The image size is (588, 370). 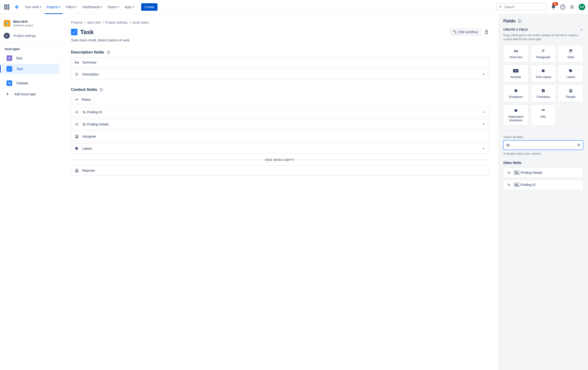 I want to click on task-icon, so click(x=9, y=69).